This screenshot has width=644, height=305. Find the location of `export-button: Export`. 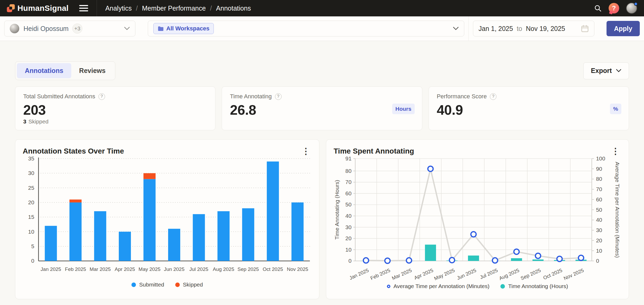

export-button: Export is located at coordinates (606, 71).